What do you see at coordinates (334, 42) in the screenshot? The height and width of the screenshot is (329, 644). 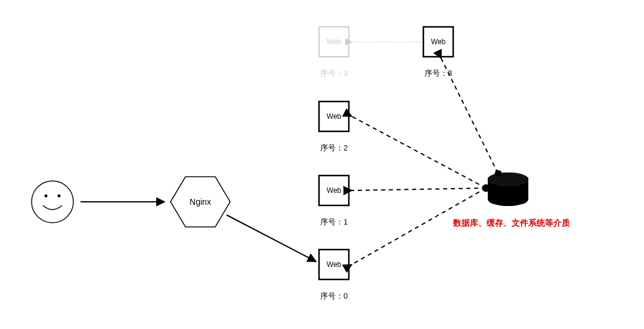 I see `web-node-3-faded-label: Web` at bounding box center [334, 42].